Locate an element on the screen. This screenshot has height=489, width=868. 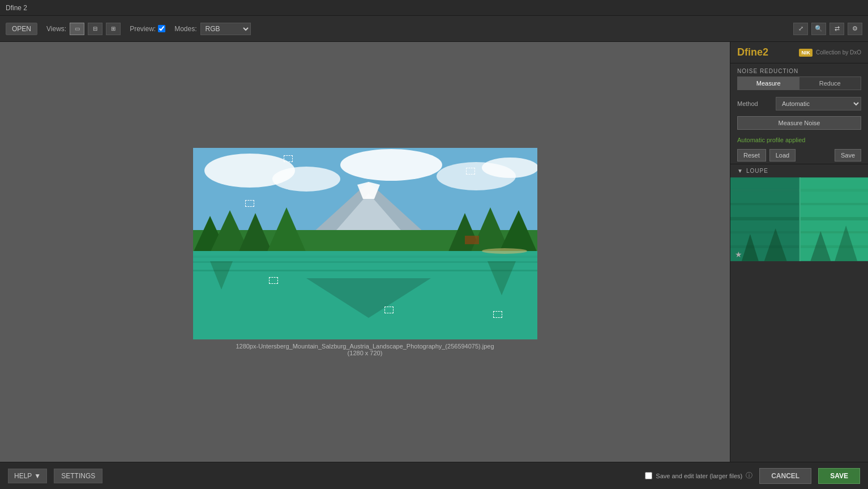
view-dual-button: ⊞ is located at coordinates (113, 29).